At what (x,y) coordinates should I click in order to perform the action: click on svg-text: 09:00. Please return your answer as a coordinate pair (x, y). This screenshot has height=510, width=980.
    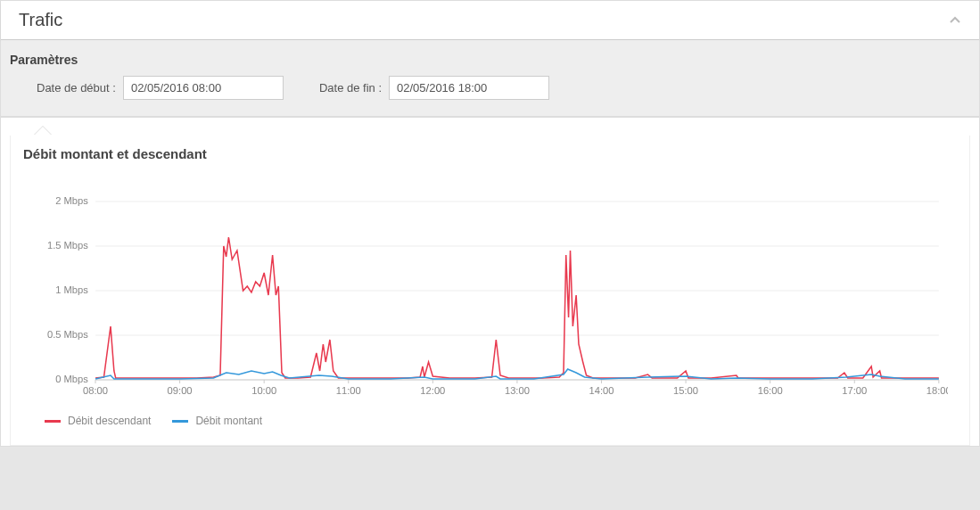
    Looking at the image, I should click on (180, 391).